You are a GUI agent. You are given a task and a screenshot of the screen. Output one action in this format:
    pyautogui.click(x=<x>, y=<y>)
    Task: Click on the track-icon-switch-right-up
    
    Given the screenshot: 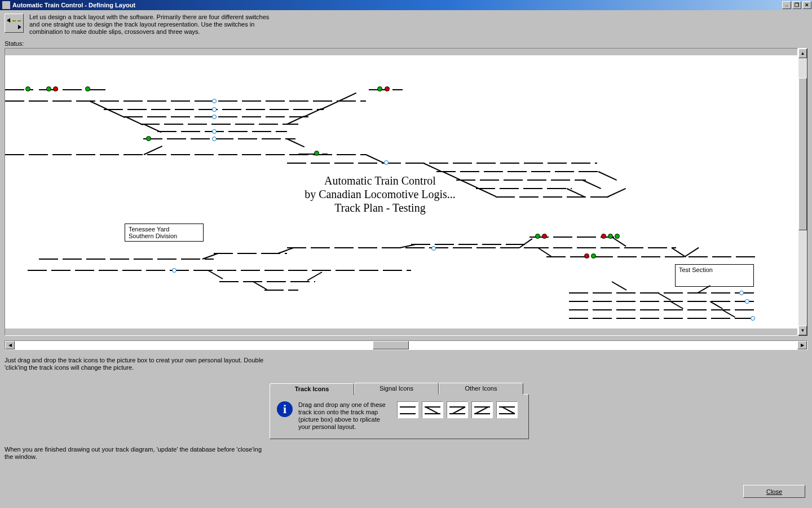 What is the action you would take?
    pyautogui.click(x=507, y=410)
    